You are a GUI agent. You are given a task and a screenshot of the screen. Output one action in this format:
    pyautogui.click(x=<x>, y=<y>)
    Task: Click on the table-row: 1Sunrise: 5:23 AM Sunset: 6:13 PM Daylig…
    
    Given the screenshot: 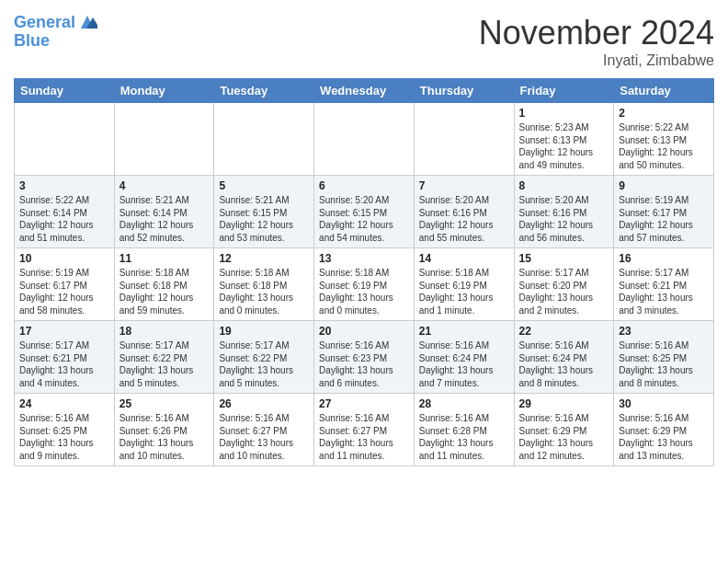 What is the action you would take?
    pyautogui.click(x=564, y=140)
    